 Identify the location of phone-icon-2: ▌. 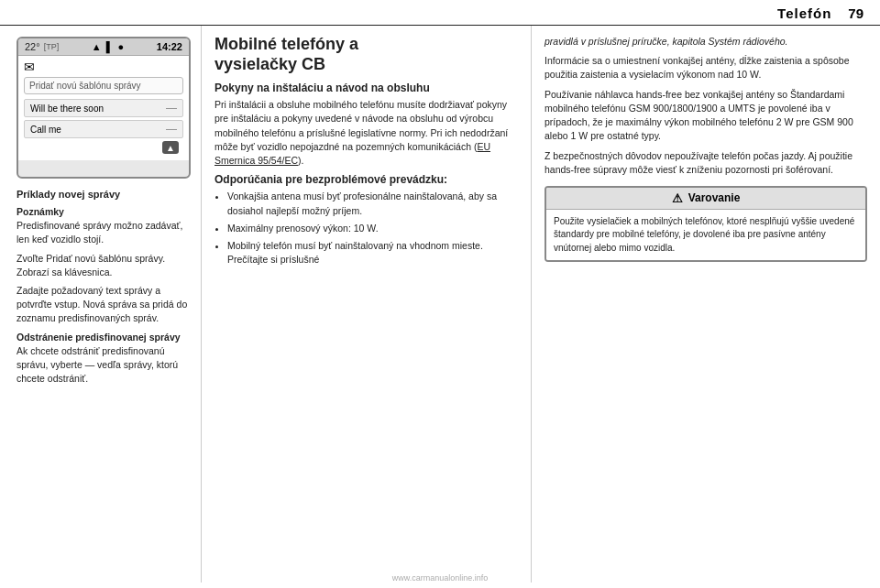
(110, 47).